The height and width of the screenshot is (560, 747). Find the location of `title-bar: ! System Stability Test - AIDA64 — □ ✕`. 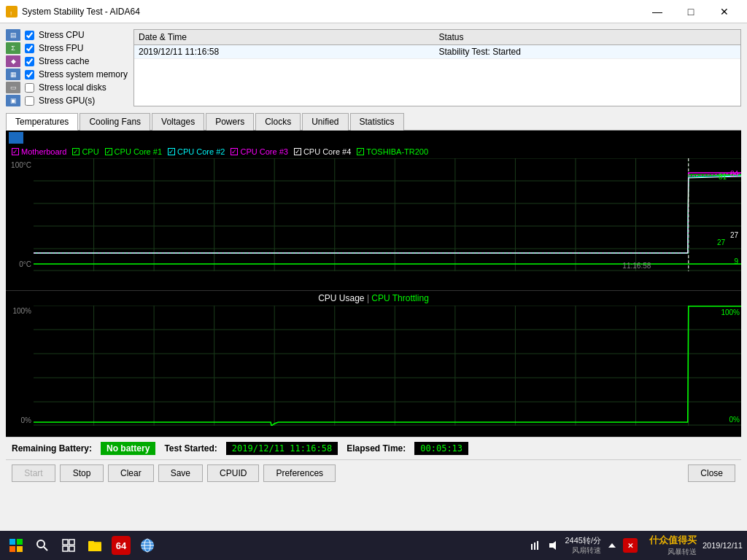

title-bar: ! System Stability Test - AIDA64 — □ ✕ is located at coordinates (374, 12).